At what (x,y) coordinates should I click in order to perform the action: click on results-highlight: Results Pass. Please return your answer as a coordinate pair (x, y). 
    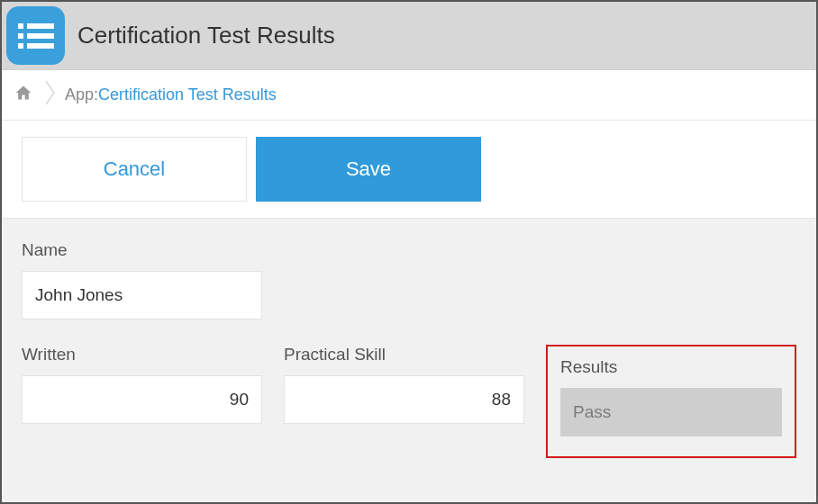
    Looking at the image, I should click on (671, 401).